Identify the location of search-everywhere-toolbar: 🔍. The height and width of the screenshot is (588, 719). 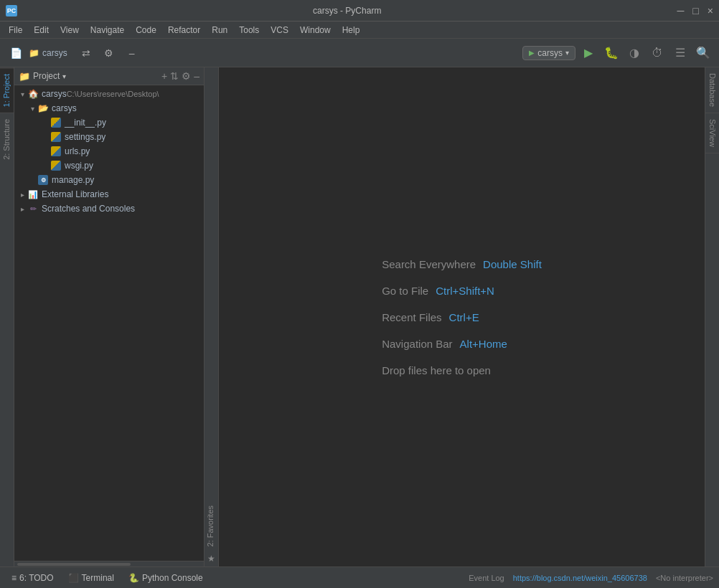
(703, 53).